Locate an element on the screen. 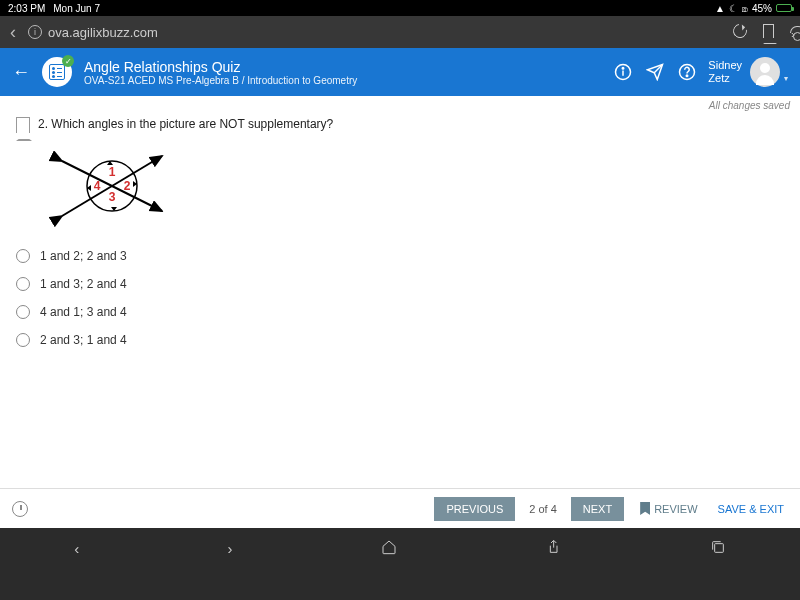 This screenshot has width=800, height=600. next-button: NEXT is located at coordinates (598, 509).